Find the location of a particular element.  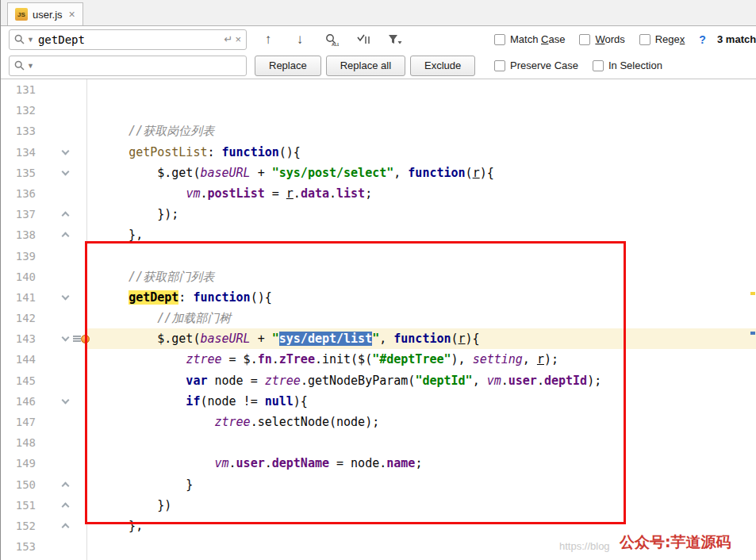

search-input is located at coordinates (129, 40).